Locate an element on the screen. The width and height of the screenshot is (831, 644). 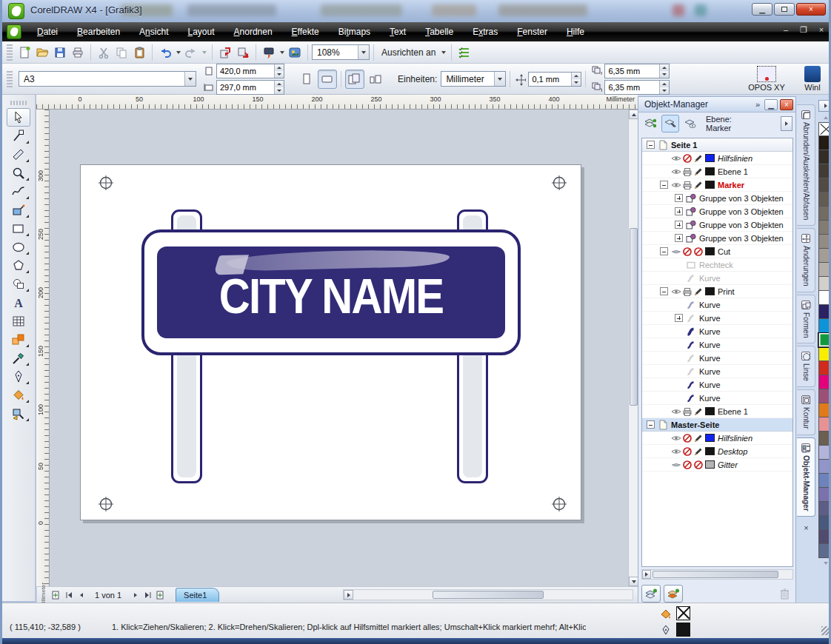
palette-color-b5afa9 is located at coordinates (825, 269).